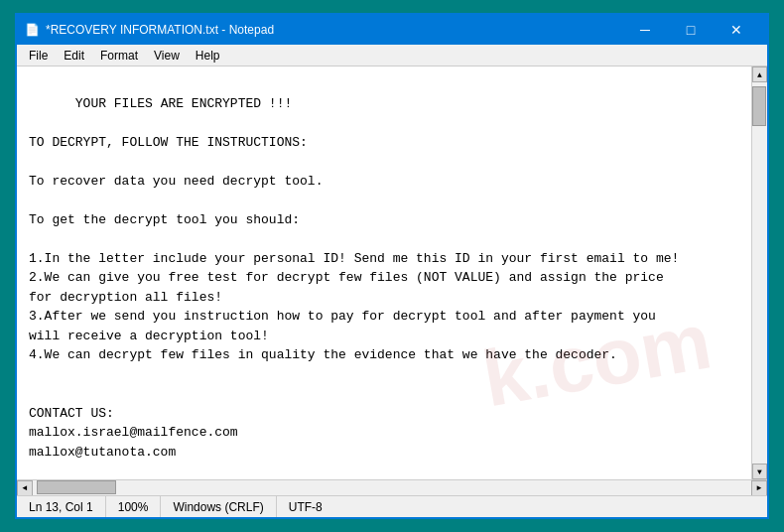 The height and width of the screenshot is (532, 784). I want to click on line-ending: Windows (CRLF), so click(218, 507).